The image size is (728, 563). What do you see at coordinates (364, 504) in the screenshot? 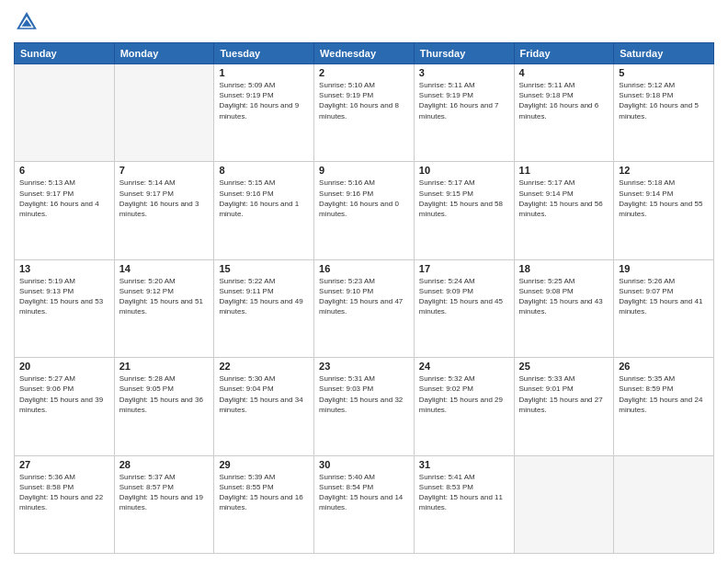
I see `calendar-cell: 30Sunrise: 5:40 AM Sunset: 8:54 PM Dayli…` at bounding box center [364, 504].